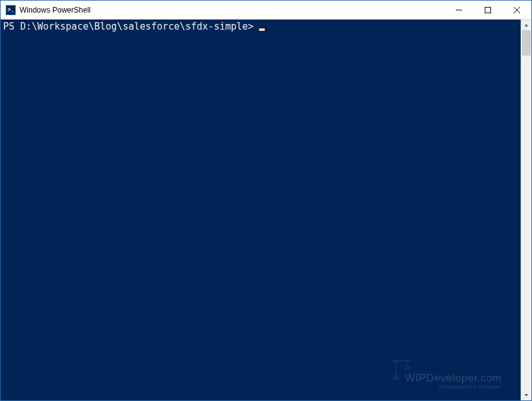 Image resolution: width=532 pixels, height=401 pixels. I want to click on chevron-up-icon, so click(526, 25).